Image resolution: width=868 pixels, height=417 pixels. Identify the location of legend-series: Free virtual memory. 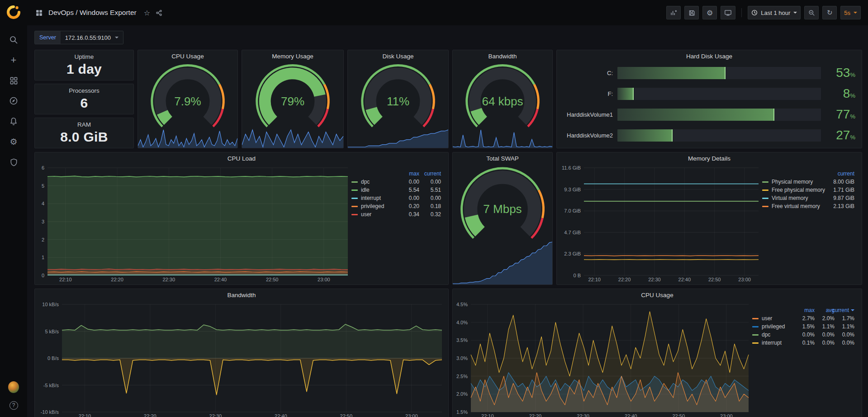
(795, 206).